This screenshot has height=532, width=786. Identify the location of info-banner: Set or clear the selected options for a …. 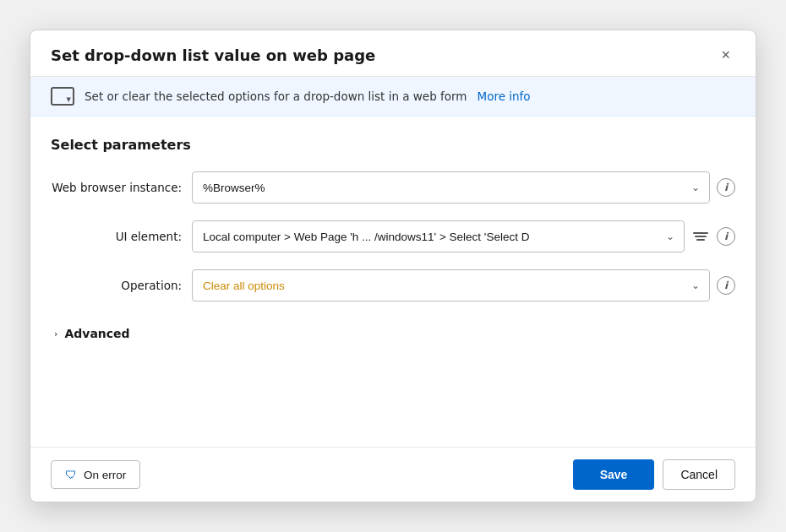
(393, 96).